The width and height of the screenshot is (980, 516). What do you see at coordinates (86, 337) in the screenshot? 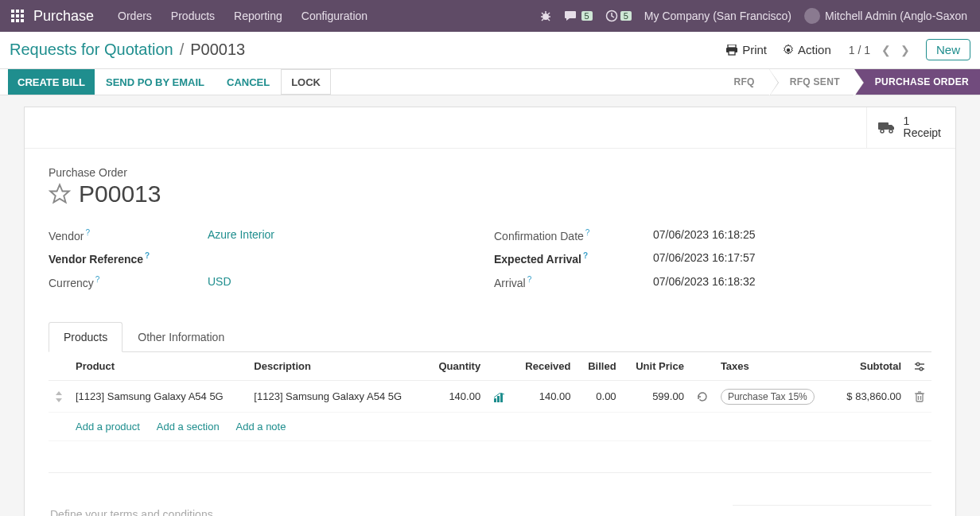
I see `tab-products: Products` at bounding box center [86, 337].